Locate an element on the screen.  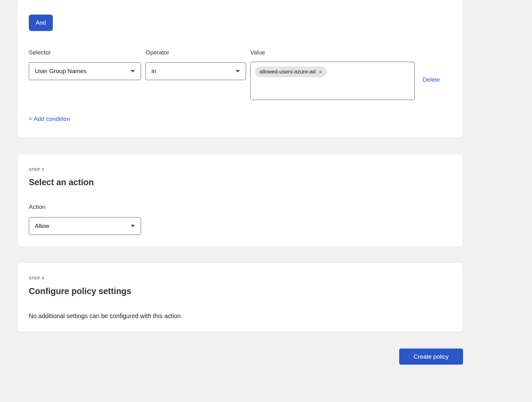
remove-tag-icon: ✕ is located at coordinates (321, 72).